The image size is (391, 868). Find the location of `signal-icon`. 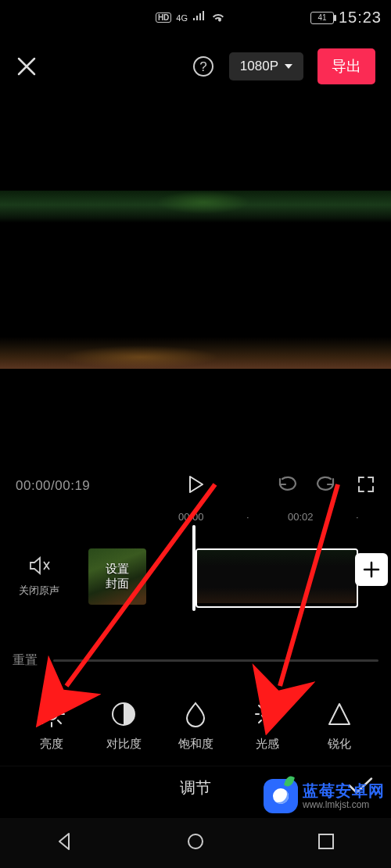

signal-icon is located at coordinates (199, 17).